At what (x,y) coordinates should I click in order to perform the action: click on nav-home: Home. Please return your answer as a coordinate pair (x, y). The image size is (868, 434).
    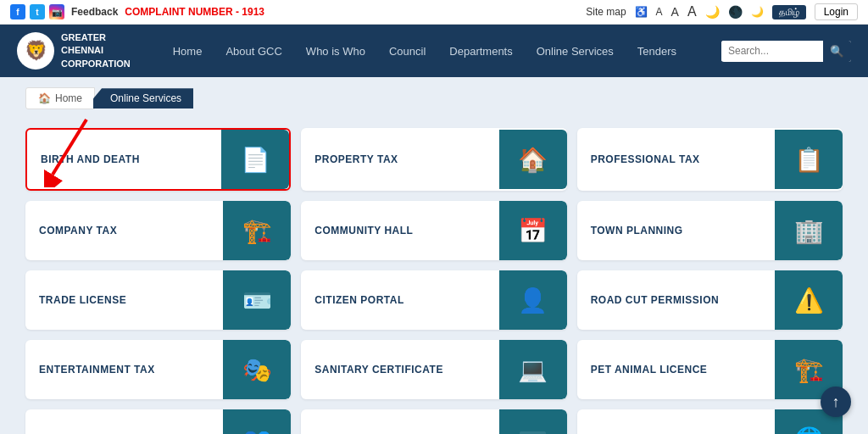
    Looking at the image, I should click on (188, 51).